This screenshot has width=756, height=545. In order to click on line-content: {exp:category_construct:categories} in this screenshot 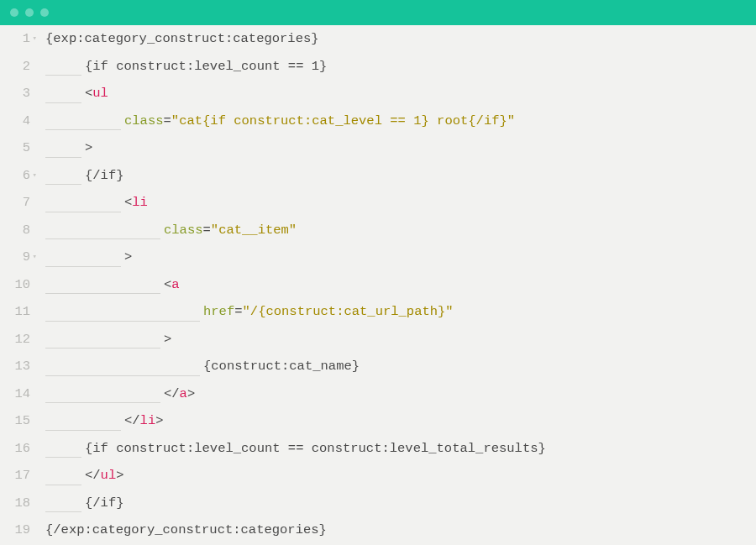, I will do `click(182, 39)`.